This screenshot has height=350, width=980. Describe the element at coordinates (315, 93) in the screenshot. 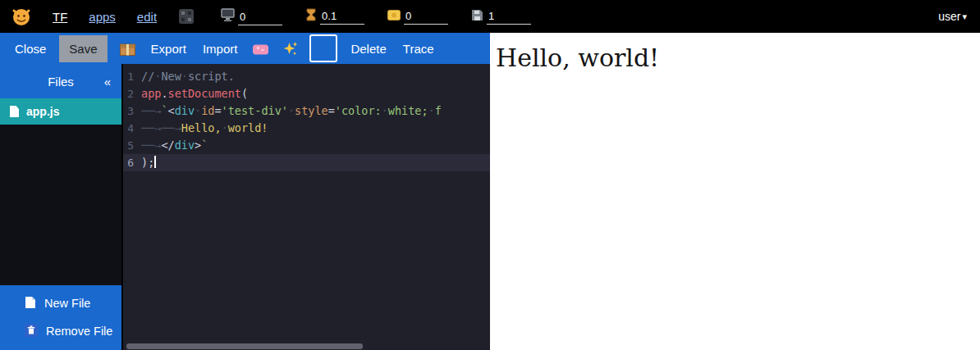

I see `code-line-text: app.setDocument(` at that location.